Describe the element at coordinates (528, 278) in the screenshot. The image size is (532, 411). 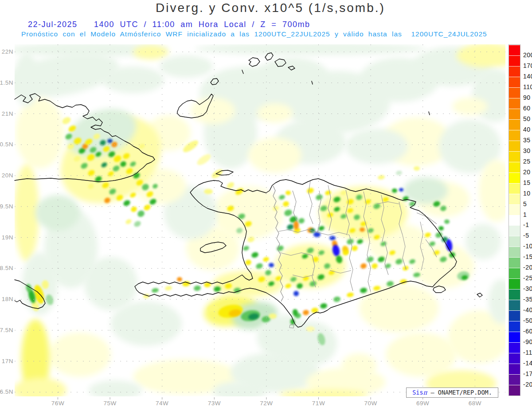
I see `colorbar-label: -25` at that location.